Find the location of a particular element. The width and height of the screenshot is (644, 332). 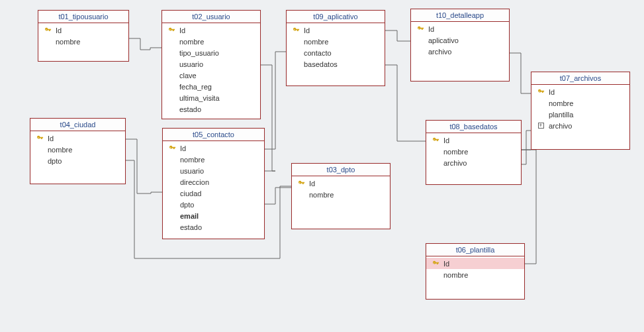

table-header: t04_ciudad is located at coordinates (78, 125).